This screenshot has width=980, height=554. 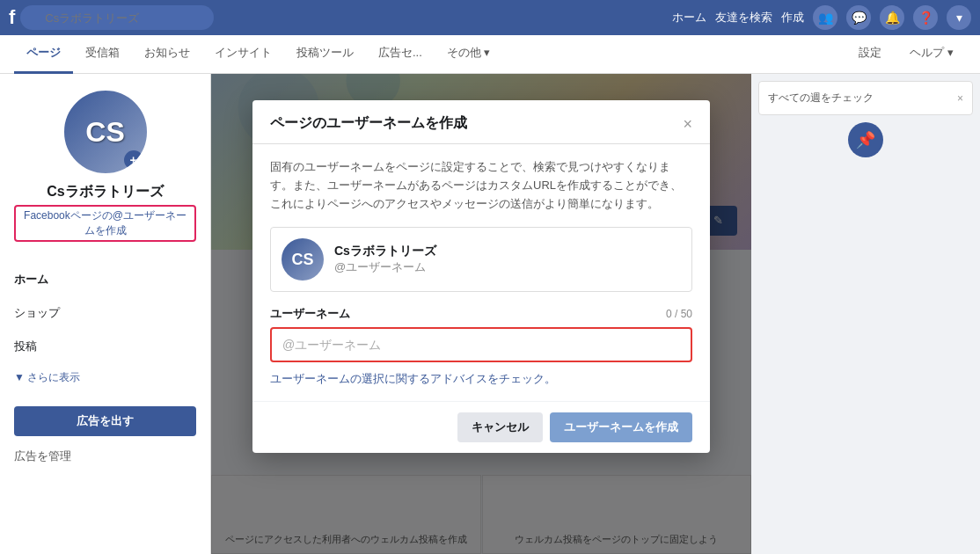 I want to click on tab-notifications: お知らせ, so click(x=167, y=55).